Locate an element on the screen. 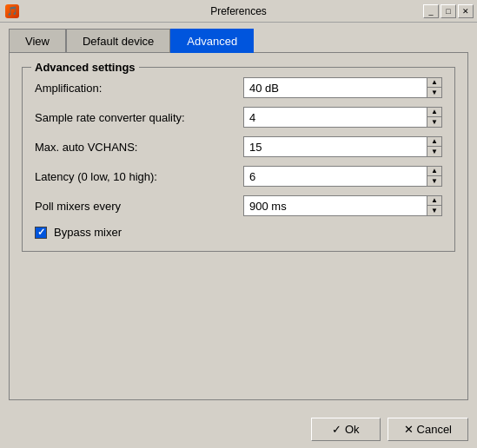 The image size is (477, 448). latency-spinner: ▲ ▼ is located at coordinates (434, 176).